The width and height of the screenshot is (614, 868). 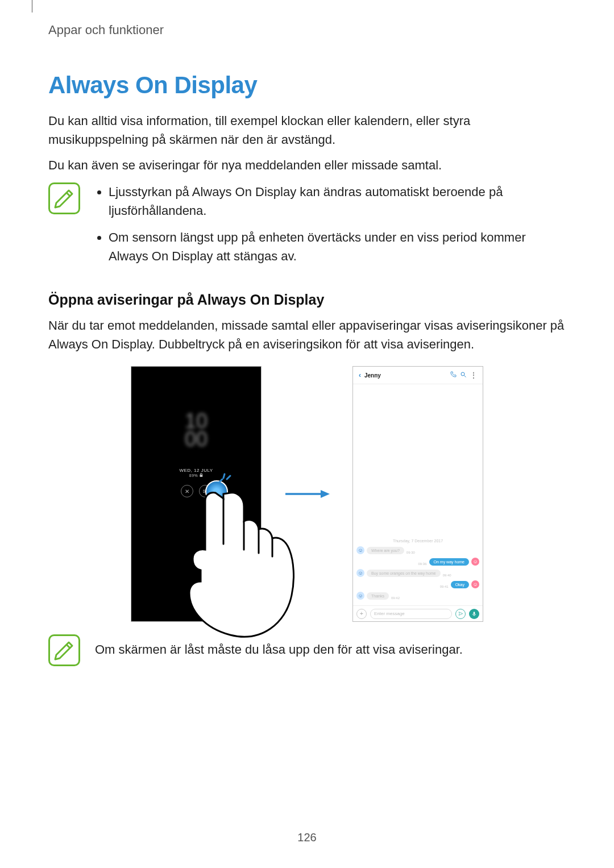 I want to click on section-paragraph: När du tar emot meddelanden, missade sam…, so click(x=307, y=335).